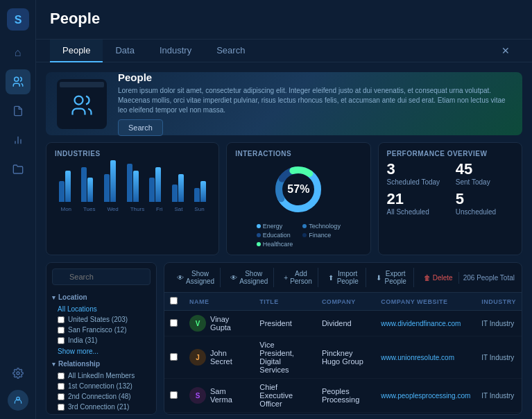 The height and width of the screenshot is (419, 532). What do you see at coordinates (345, 323) in the screenshot?
I see `row-company: Dividend` at bounding box center [345, 323].